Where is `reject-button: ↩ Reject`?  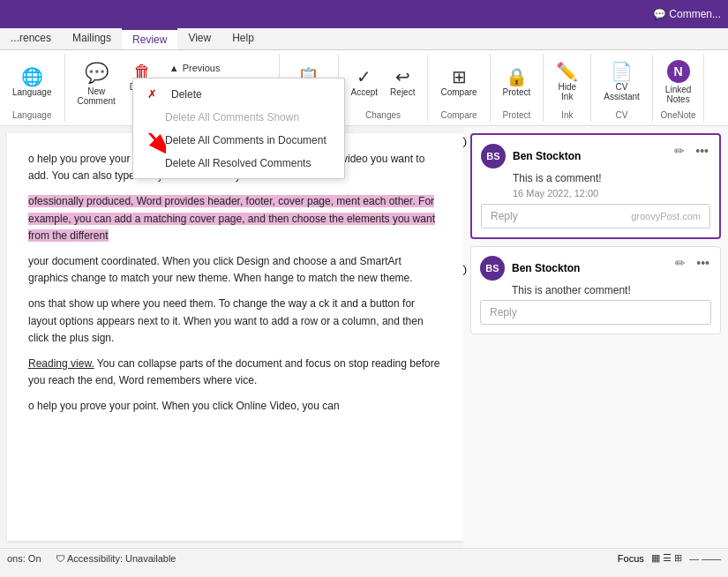 reject-button: ↩ Reject is located at coordinates (402, 83).